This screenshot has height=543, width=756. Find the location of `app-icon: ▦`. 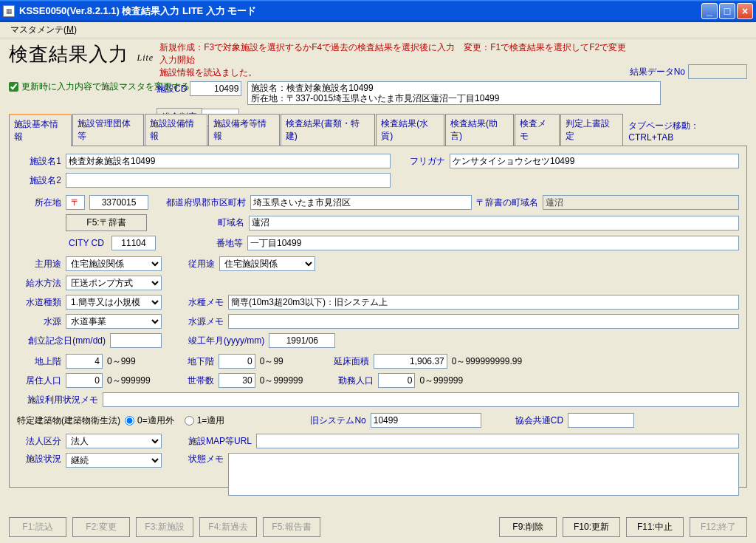

app-icon: ▦ is located at coordinates (9, 11).